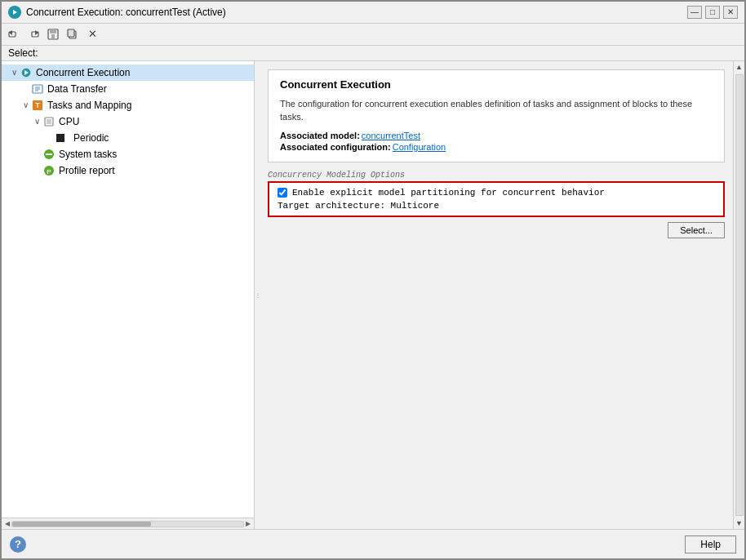 The image size is (746, 560). Describe the element at coordinates (60, 138) in the screenshot. I see `periodic-icon` at that location.